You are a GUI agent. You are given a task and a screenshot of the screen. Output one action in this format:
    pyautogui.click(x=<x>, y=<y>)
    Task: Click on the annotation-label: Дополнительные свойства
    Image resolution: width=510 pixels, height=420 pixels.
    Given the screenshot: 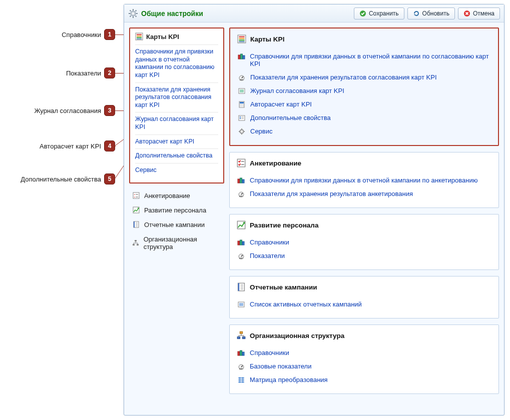 What is the action you would take?
    pyautogui.click(x=61, y=179)
    